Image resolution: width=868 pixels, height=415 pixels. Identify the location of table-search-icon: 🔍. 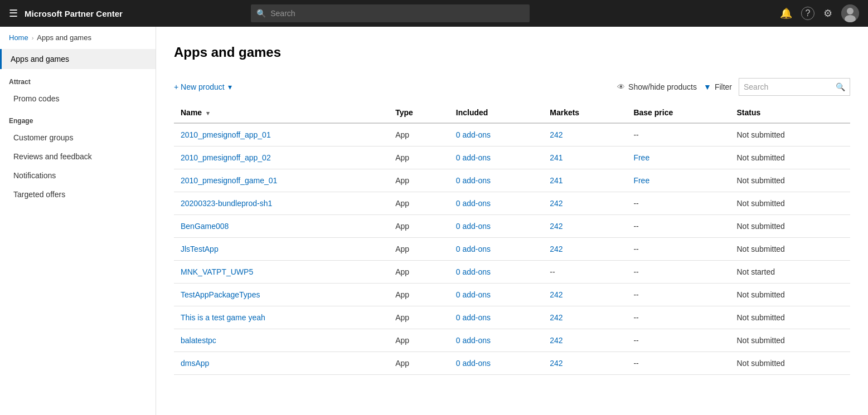
(841, 87).